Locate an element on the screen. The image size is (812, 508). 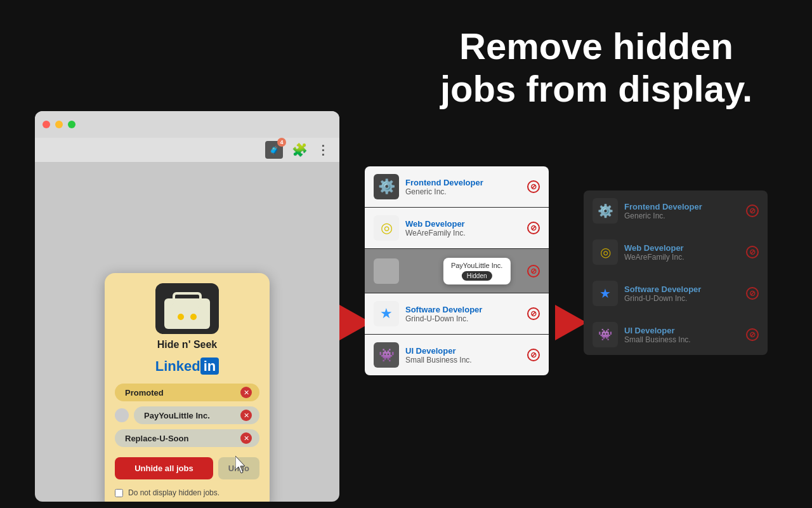
block-icon-web-right: ⊘ is located at coordinates (752, 252).